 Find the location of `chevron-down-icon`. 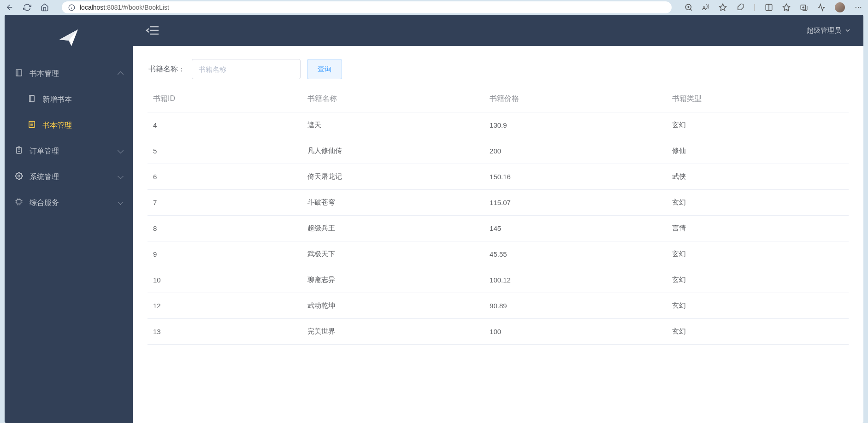

chevron-down-icon is located at coordinates (848, 30).